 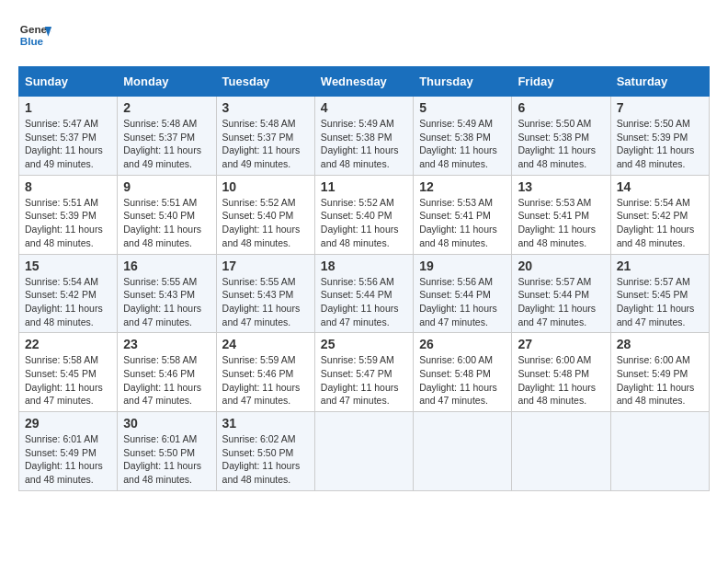 I want to click on day-number: 22, so click(x=68, y=344).